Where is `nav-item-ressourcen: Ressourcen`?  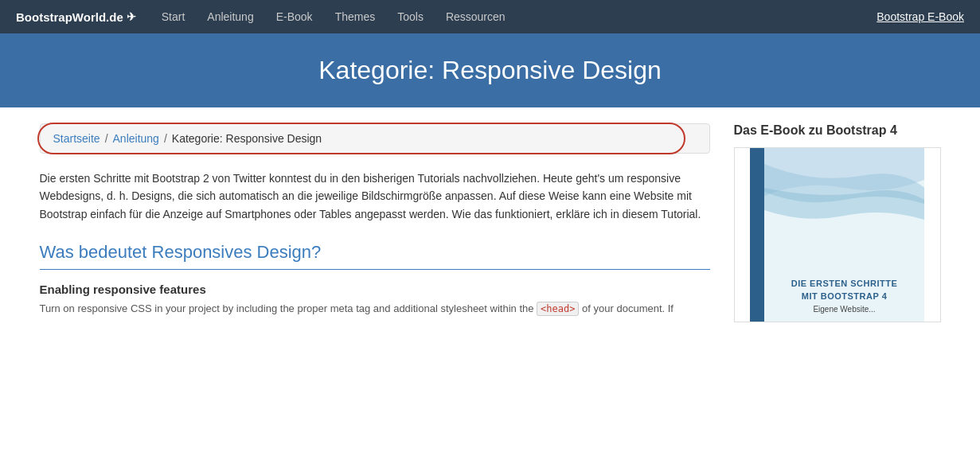 nav-item-ressourcen: Ressourcen is located at coordinates (476, 17).